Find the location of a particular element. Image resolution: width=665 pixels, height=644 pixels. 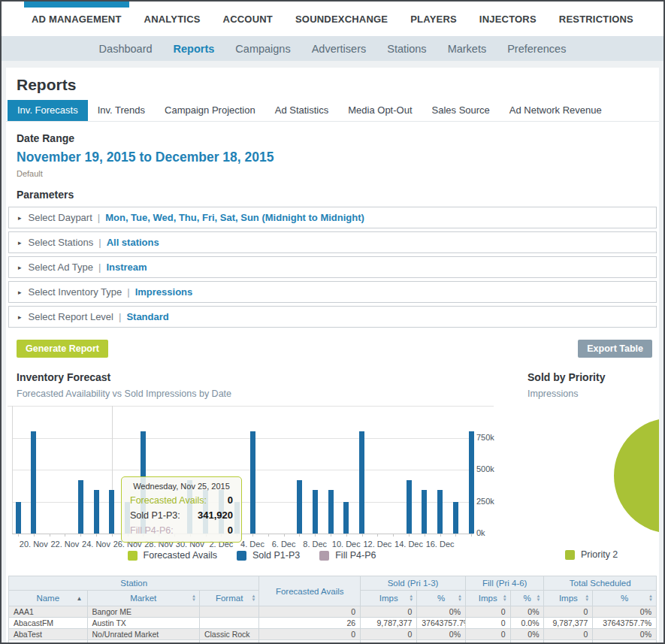

column-header-market: Market▲▼ is located at coordinates (143, 598).